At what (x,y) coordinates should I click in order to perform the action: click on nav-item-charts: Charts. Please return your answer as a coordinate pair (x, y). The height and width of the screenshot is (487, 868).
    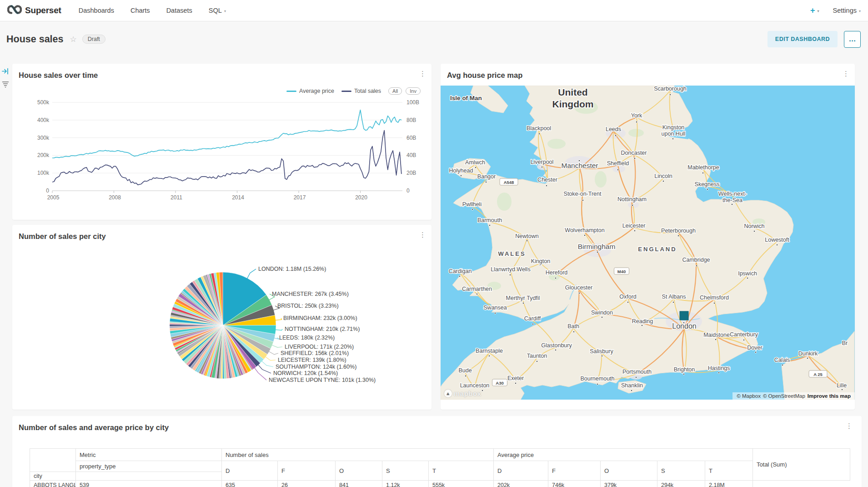
    Looking at the image, I should click on (140, 10).